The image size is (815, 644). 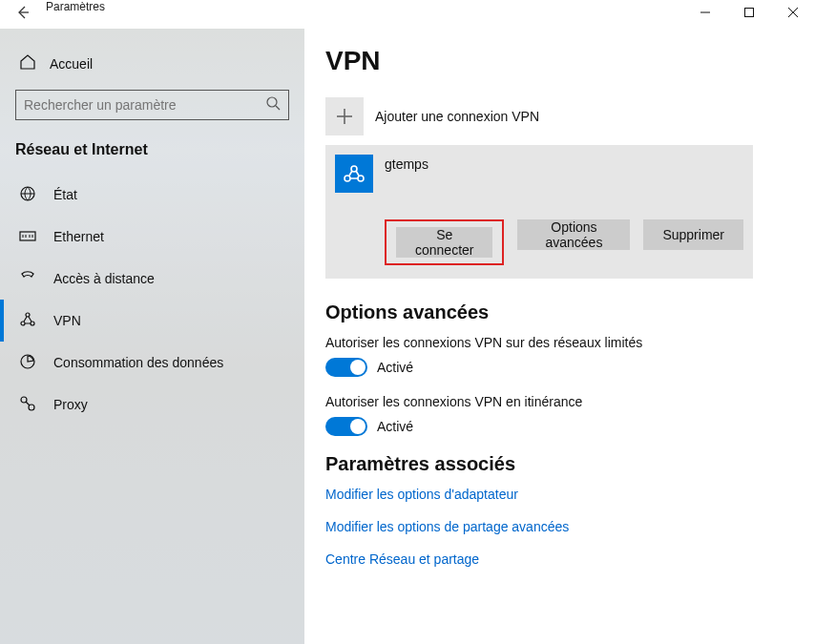 I want to click on sidebar-item-label: Proxy, so click(x=71, y=405).